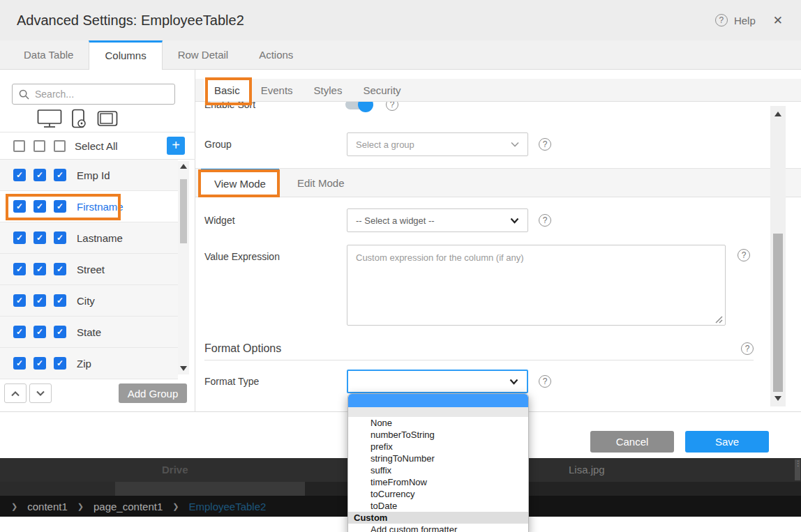  What do you see at coordinates (227, 90) in the screenshot?
I see `tab-basic: Basic` at bounding box center [227, 90].